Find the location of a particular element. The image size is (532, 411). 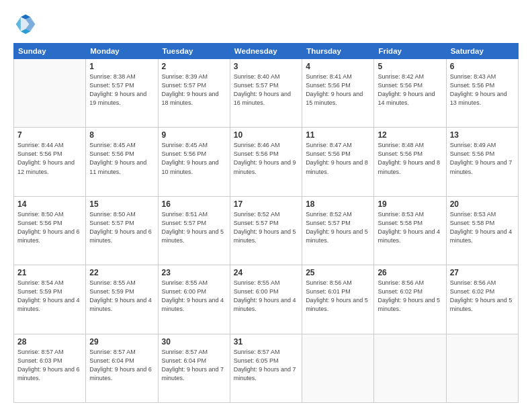

day-number: 2 is located at coordinates (194, 66).